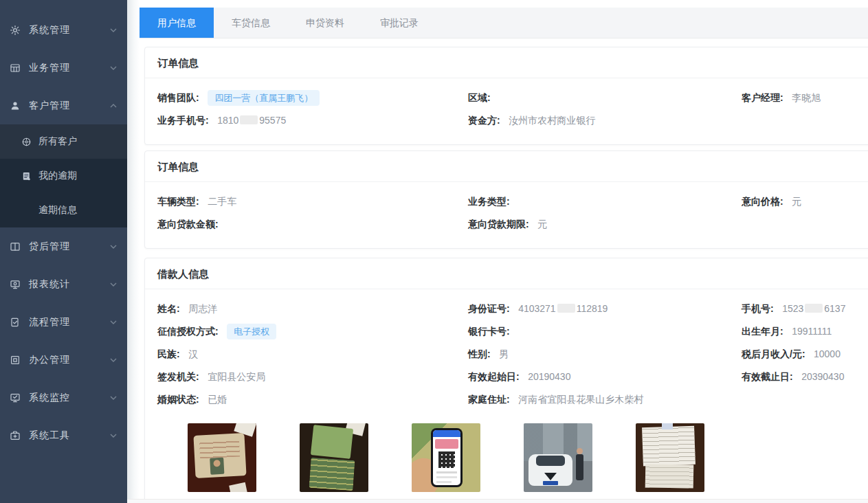 The image size is (868, 503). What do you see at coordinates (812, 331) in the screenshot?
I see `field-value: 19911111` at bounding box center [812, 331].